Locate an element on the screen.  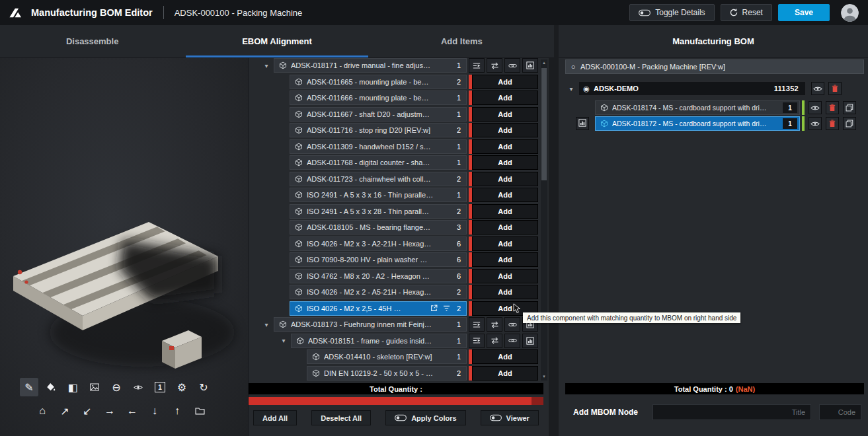
filter-icon is located at coordinates (447, 308).